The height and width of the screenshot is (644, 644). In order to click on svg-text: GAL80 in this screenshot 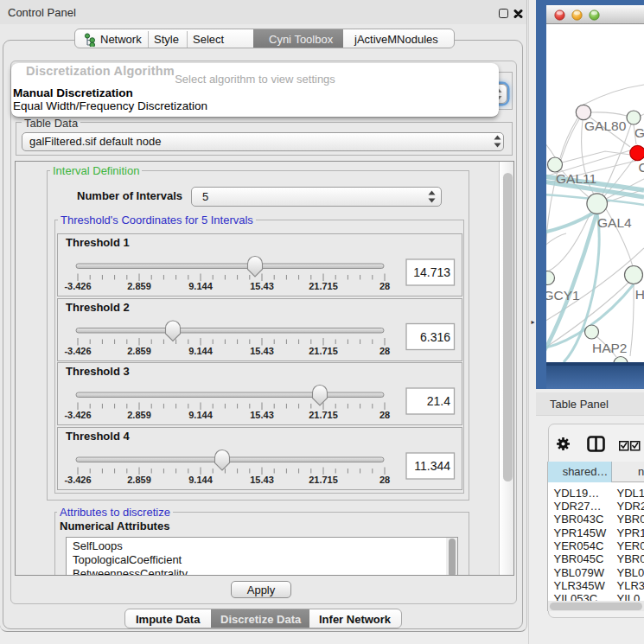, I will do `click(605, 126)`.